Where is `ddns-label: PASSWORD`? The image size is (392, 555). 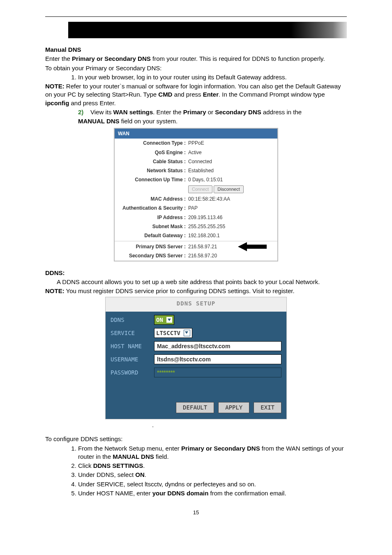 ddns-label: PASSWORD is located at coordinates (132, 372).